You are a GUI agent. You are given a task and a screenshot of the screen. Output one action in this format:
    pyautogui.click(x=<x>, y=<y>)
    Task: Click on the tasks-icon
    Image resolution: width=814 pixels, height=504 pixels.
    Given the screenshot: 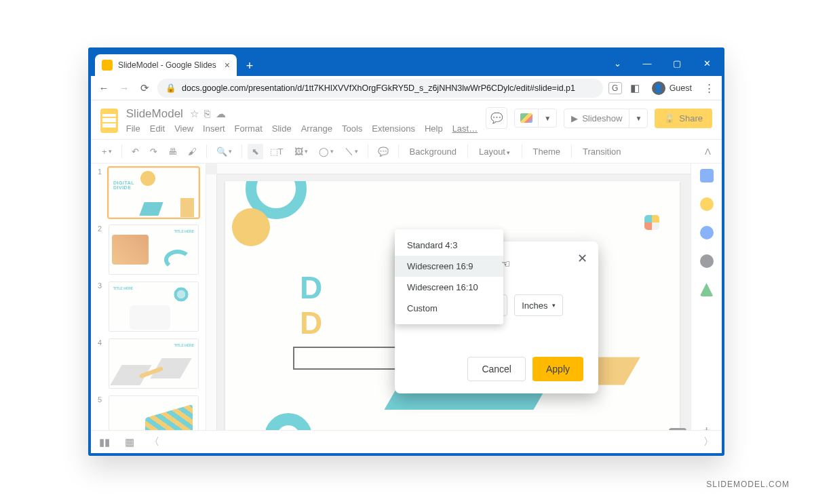 What is the action you would take?
    pyautogui.click(x=707, y=233)
    